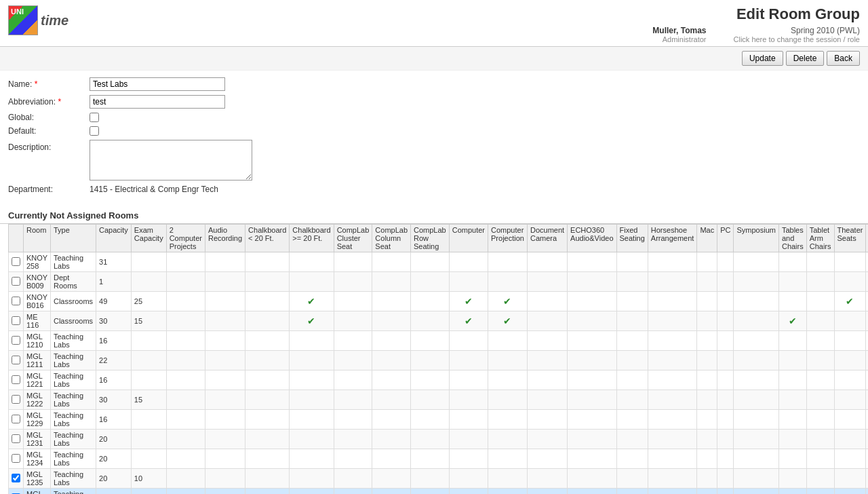  What do you see at coordinates (114, 361) in the screenshot?
I see `room-capacity: 22` at bounding box center [114, 361].